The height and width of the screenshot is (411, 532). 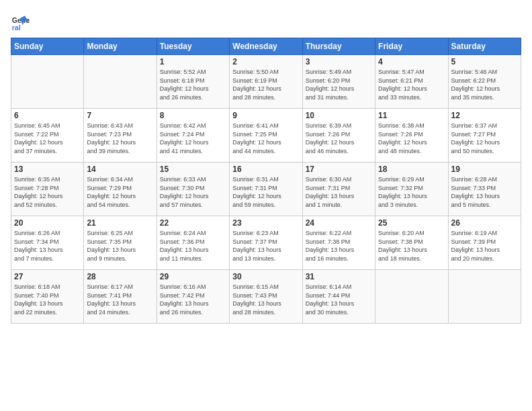 I want to click on day-number: 23, so click(x=266, y=223).